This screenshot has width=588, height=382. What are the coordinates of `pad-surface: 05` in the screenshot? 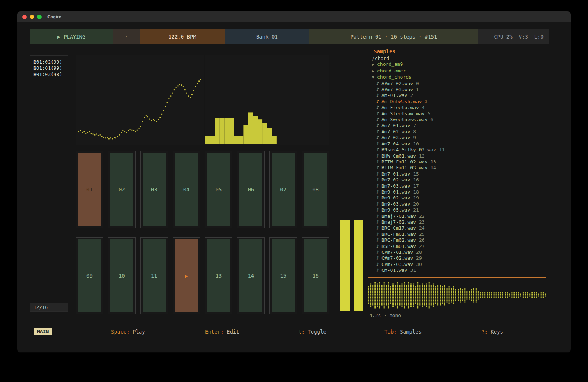 It's located at (219, 190).